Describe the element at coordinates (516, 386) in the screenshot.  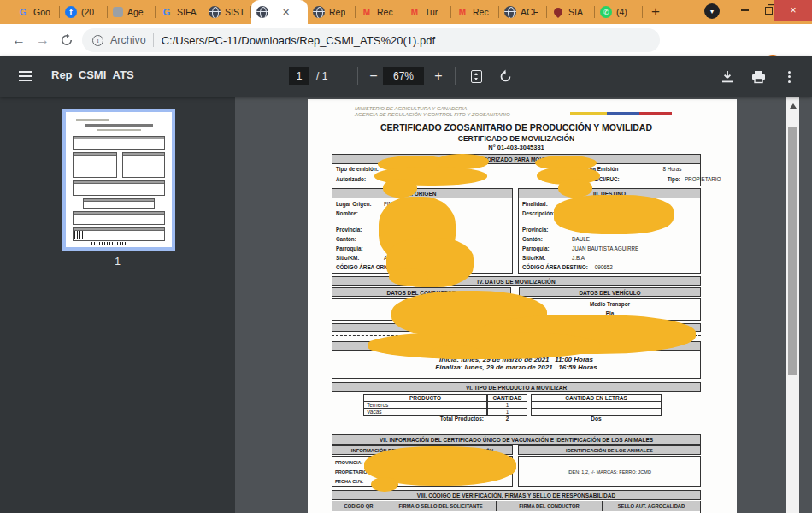
I see `section-6-header: VI. TIPO DE PRODUCTO A MOVILIZAR` at that location.